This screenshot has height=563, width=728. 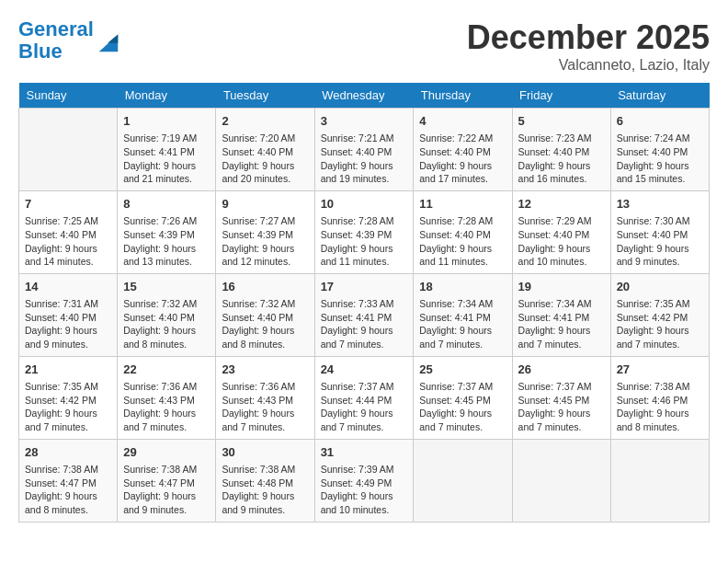 I want to click on calendar-cell: 11Sunrise: 7:28 AM Sunset: 4:40 PM Dayli…, so click(x=463, y=232).